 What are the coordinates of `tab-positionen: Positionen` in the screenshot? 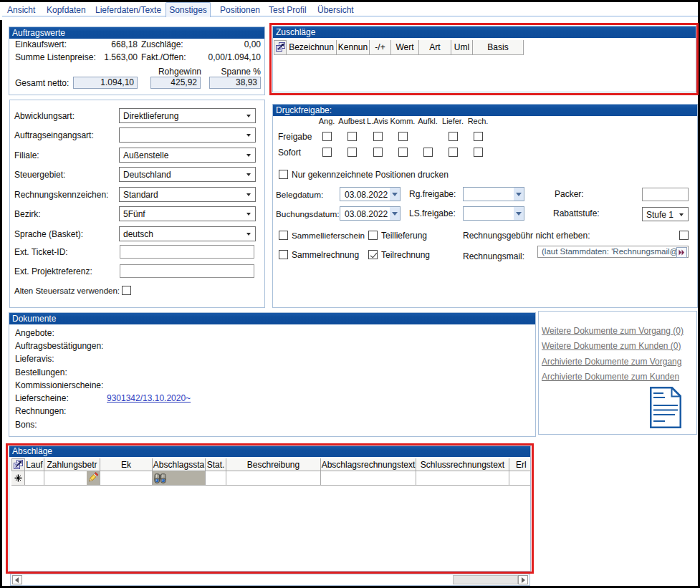 It's located at (240, 10).